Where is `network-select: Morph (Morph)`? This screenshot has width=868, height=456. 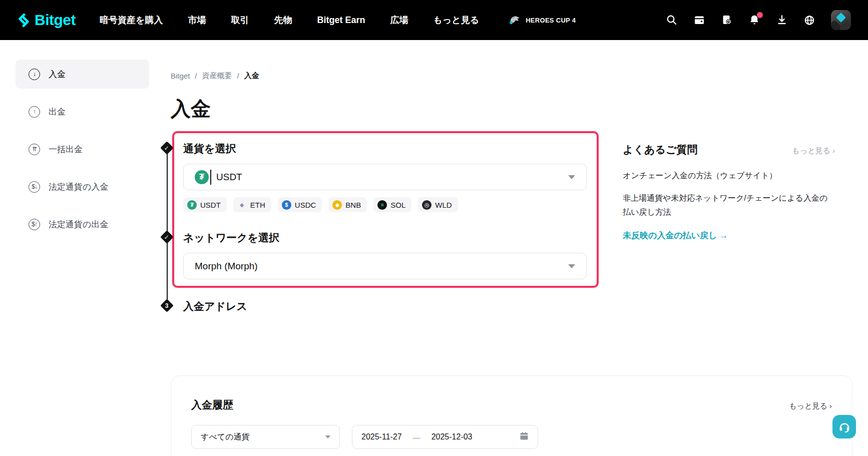 network-select: Morph (Morph) is located at coordinates (385, 266).